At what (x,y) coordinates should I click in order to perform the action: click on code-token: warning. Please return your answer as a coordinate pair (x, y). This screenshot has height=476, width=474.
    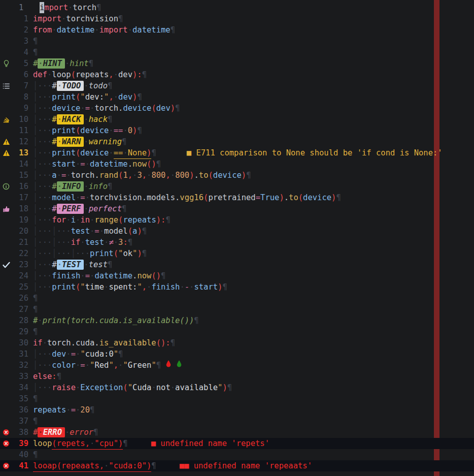
    Looking at the image, I should click on (106, 142).